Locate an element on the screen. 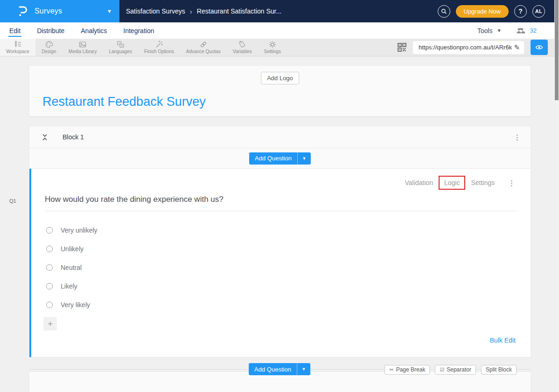 This screenshot has height=392, width=559. languages-translate-icon: xA is located at coordinates (120, 45).